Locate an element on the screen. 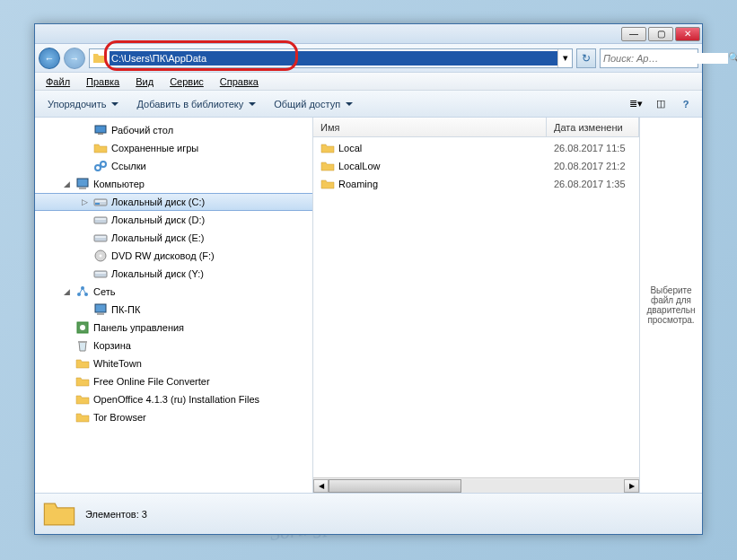 The width and height of the screenshot is (737, 560). address-input is located at coordinates (334, 58).